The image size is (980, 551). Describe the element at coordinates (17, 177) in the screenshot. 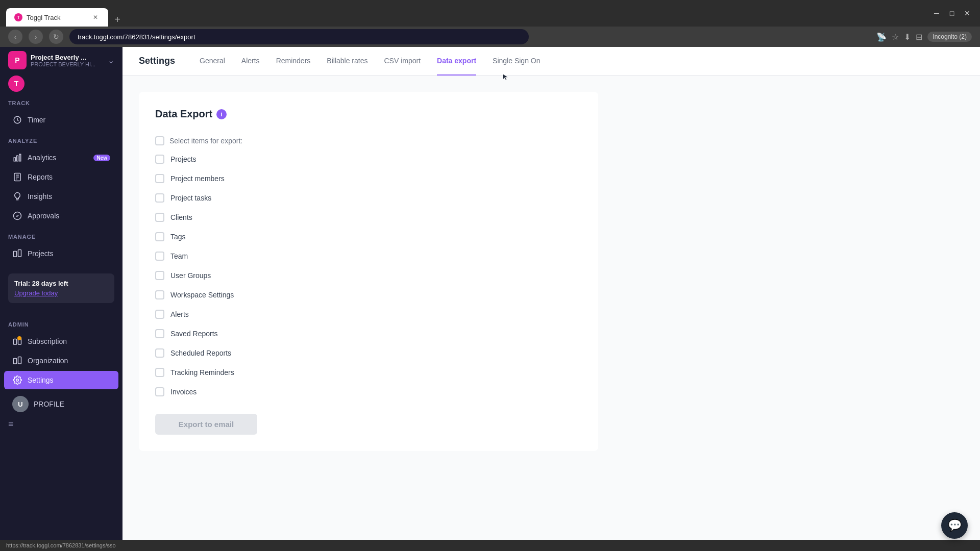

I see `reports-icon` at that location.